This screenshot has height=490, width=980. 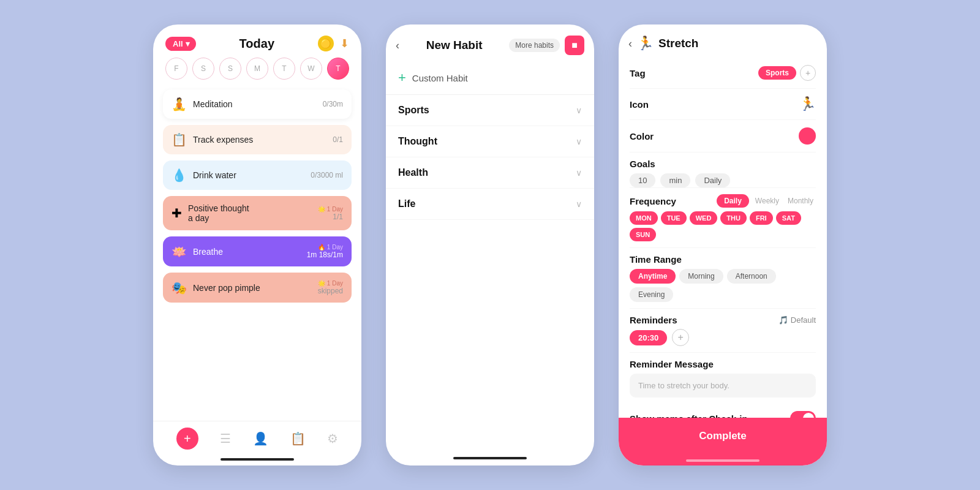 What do you see at coordinates (257, 213) in the screenshot?
I see `habit-positive-thought: ✚ Positive thoughta day 🌟 1 Day 1/1` at bounding box center [257, 213].